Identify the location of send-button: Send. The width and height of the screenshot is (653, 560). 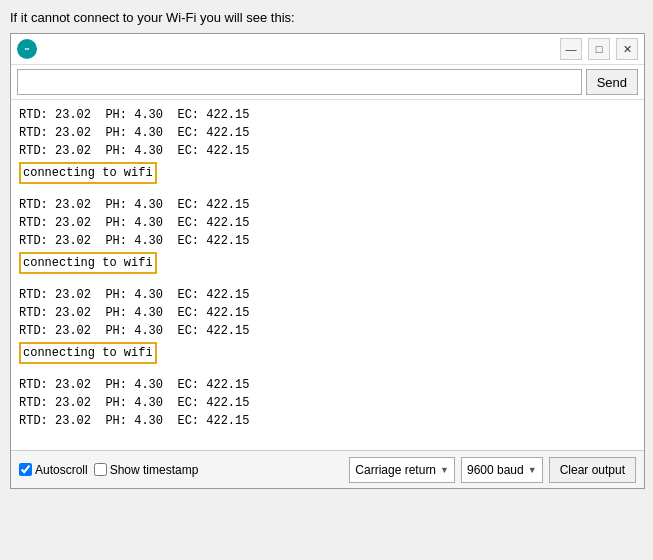
(612, 82).